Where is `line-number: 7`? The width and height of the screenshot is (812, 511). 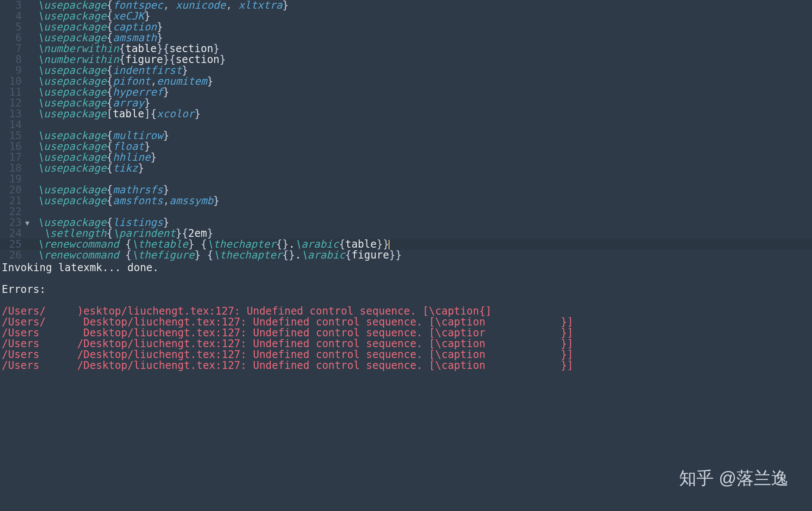
line-number: 7 is located at coordinates (13, 49).